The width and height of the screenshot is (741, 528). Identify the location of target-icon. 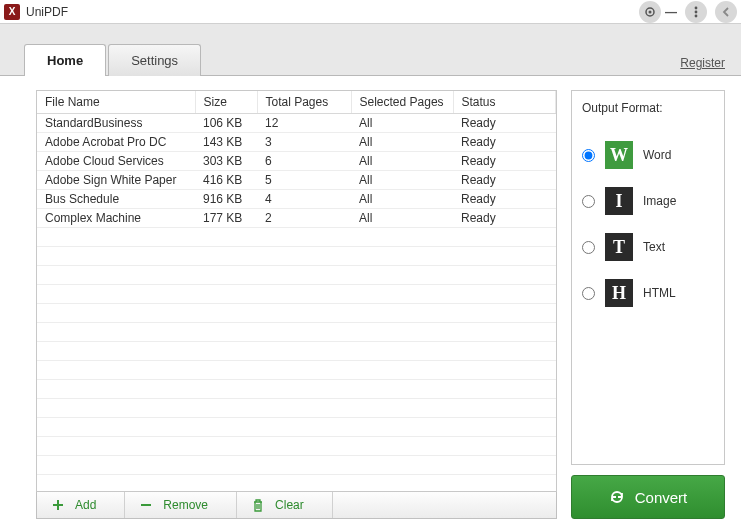
(650, 12).